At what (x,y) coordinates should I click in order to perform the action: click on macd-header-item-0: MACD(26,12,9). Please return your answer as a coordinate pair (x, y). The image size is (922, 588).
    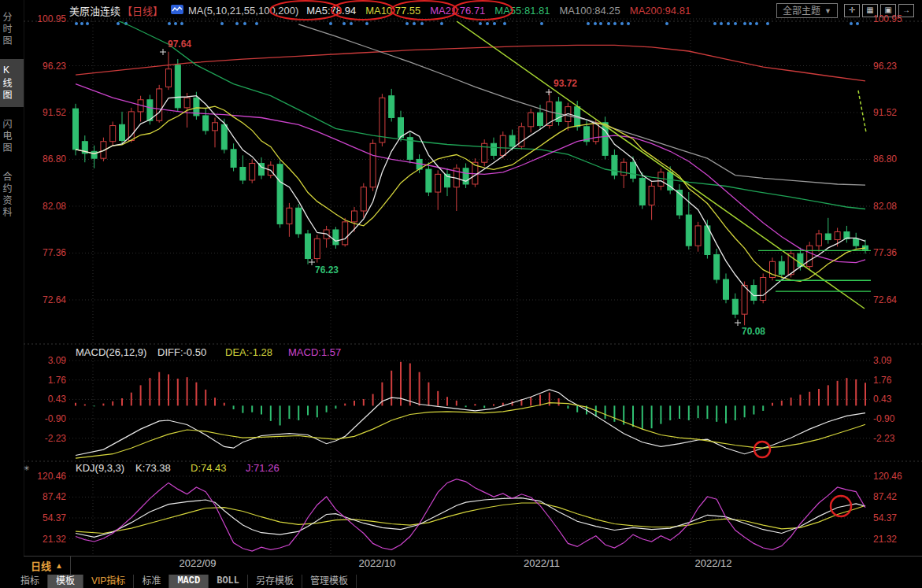
    Looking at the image, I should click on (111, 353).